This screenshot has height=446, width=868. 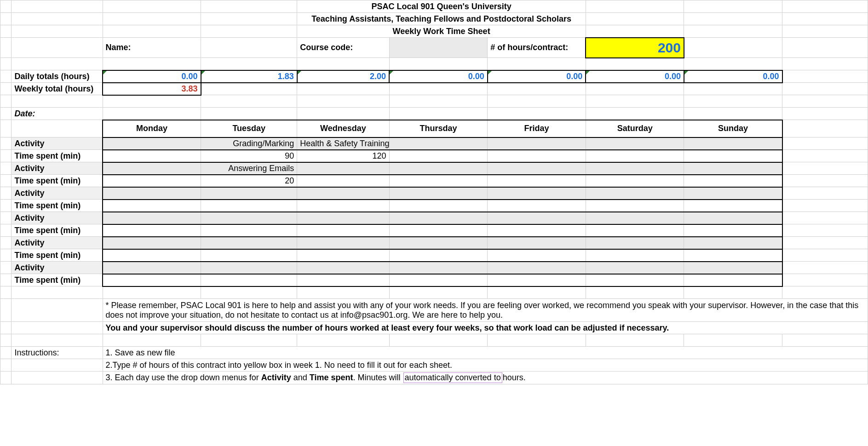 I want to click on time-cell: 120, so click(x=343, y=156).